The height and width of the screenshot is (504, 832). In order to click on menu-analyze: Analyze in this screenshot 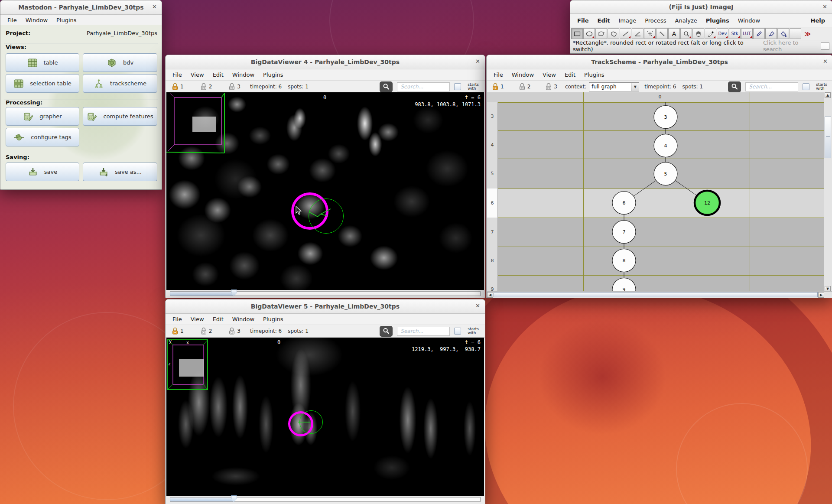, I will do `click(686, 21)`.